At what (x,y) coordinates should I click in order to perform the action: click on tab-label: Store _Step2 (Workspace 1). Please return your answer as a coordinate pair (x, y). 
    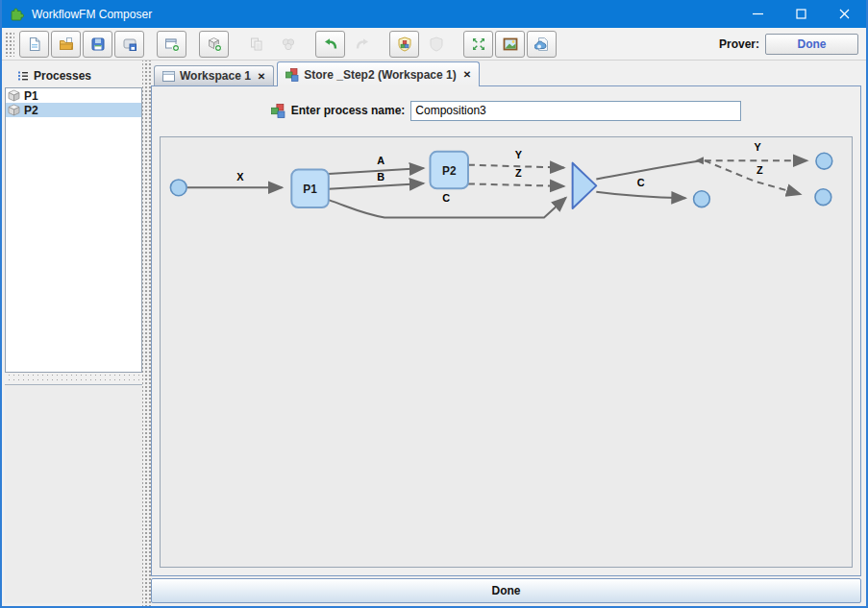
    Looking at the image, I should click on (381, 75).